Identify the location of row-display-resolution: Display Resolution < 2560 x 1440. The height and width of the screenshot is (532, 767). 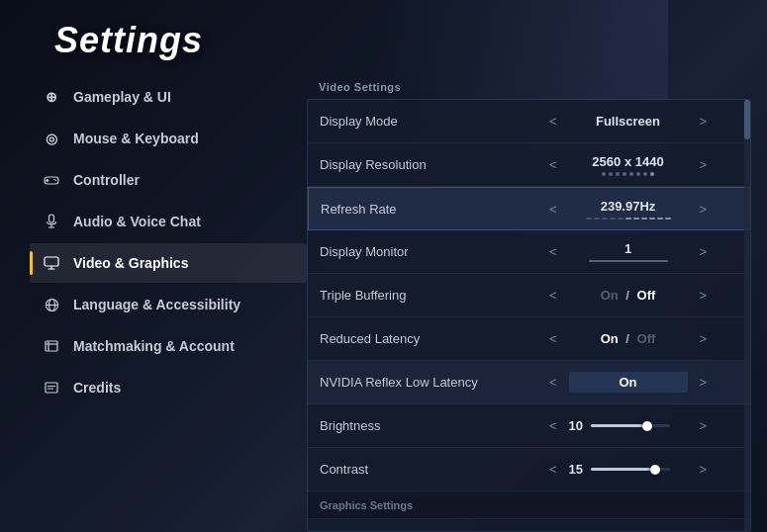
(528, 165).